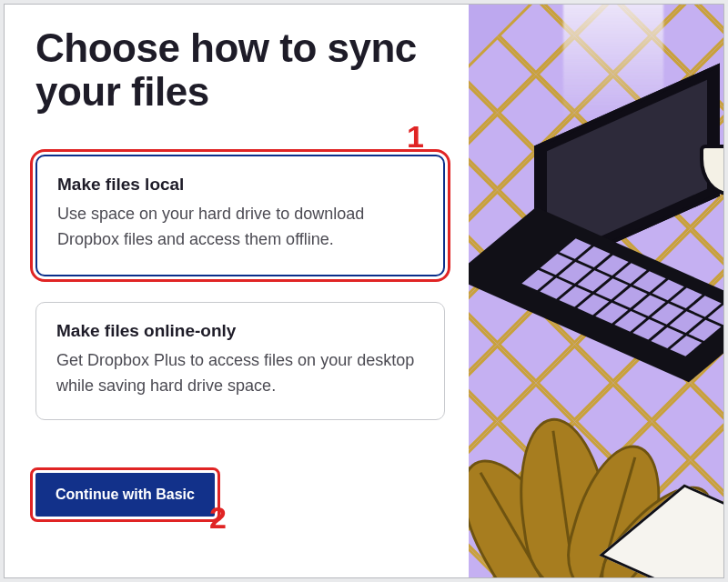 The height and width of the screenshot is (582, 728). I want to click on option-title: Make files local, so click(240, 185).